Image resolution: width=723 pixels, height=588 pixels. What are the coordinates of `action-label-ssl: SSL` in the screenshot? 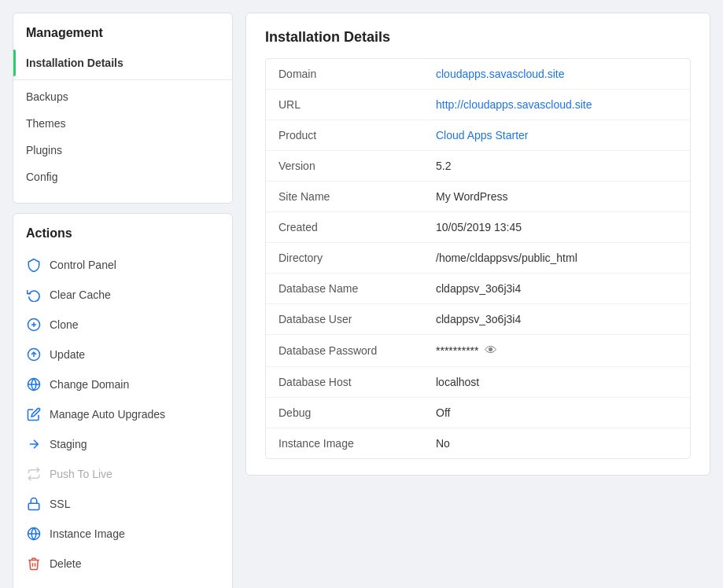 It's located at (60, 504).